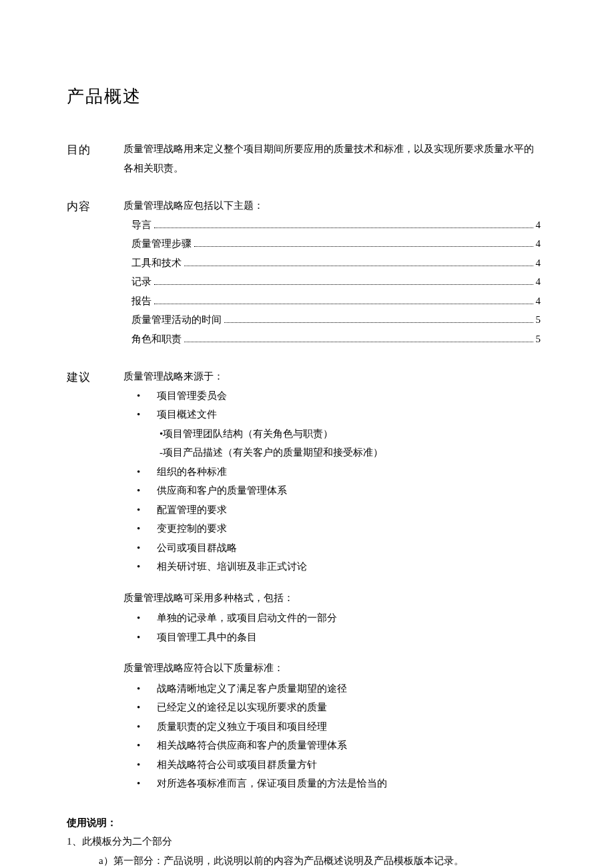 This screenshot has height=868, width=614. I want to click on purpose-label: 目的, so click(95, 150).